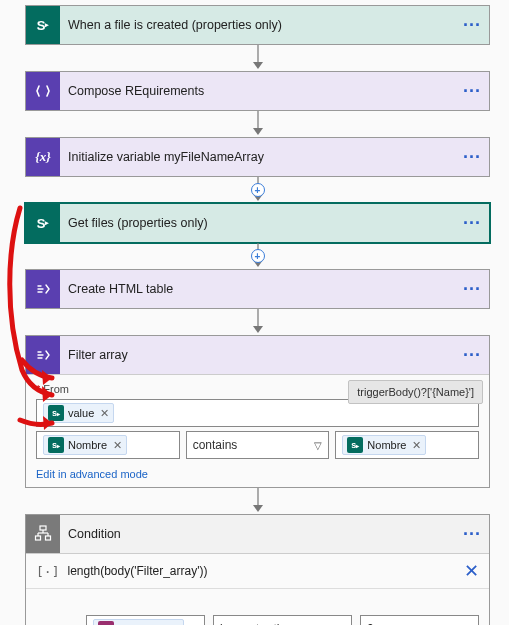 The image size is (509, 625). Describe the element at coordinates (78, 413) in the screenshot. I see `dynamic-token-value: s▸ value ✕` at that location.